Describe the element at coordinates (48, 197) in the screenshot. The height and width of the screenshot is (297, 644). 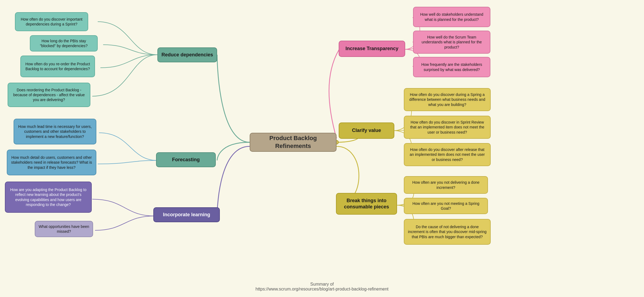
I see `incorporate-leaf-1-text: How are you adapting the Product Backlog…` at that location.